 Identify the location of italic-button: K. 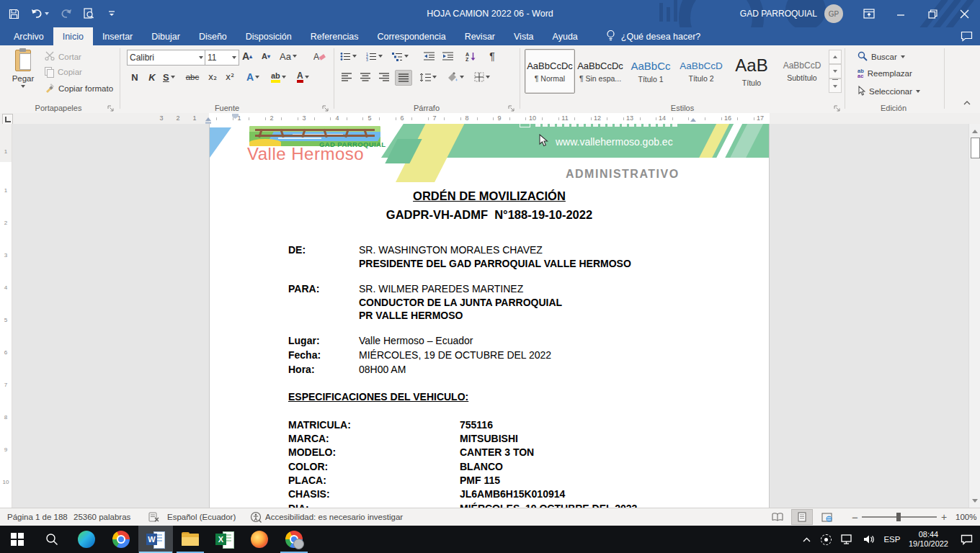
(152, 77).